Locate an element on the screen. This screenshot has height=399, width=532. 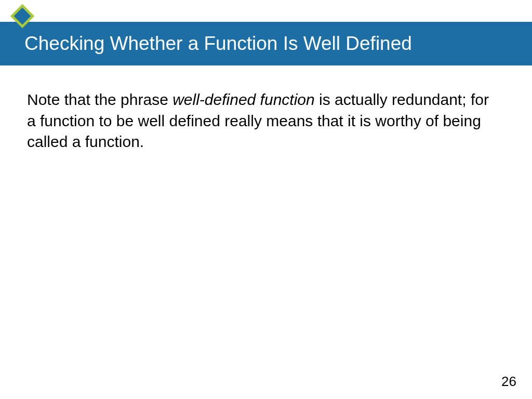
slide-title-bar: Checking Whether a Function Is Well Defi… is located at coordinates (266, 44).